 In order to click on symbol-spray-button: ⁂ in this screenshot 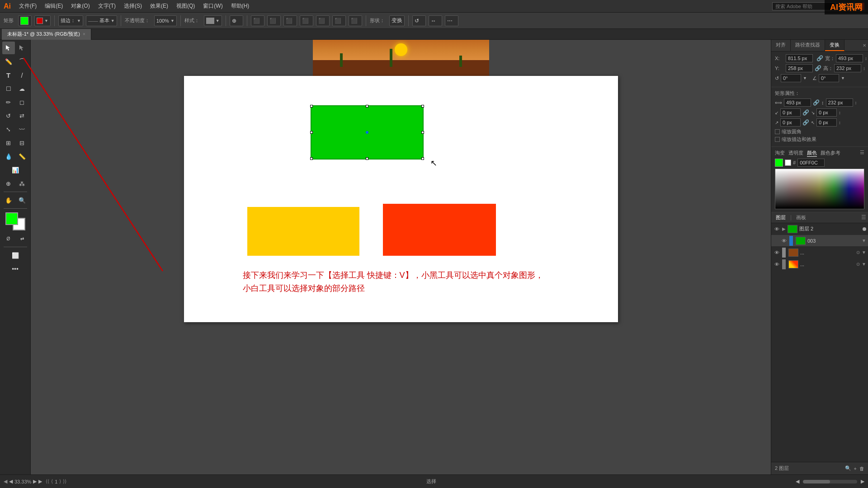, I will do `click(22, 183)`.